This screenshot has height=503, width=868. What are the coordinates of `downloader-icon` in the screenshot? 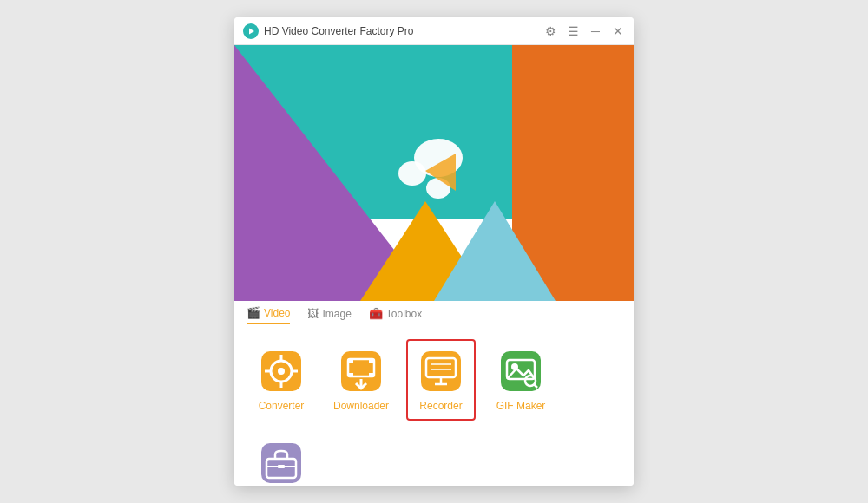 It's located at (361, 371).